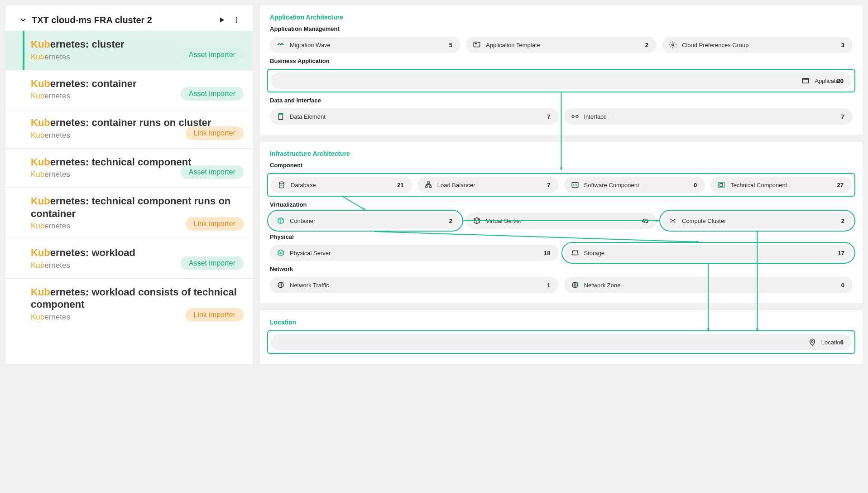  What do you see at coordinates (843, 285) in the screenshot?
I see `pill-count: 0` at bounding box center [843, 285].